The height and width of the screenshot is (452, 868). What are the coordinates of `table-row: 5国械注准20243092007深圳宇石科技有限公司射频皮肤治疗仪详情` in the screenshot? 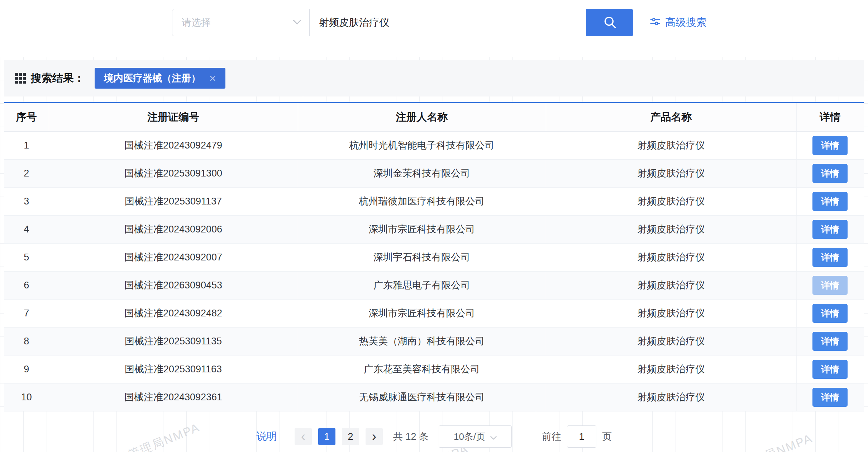 It's located at (434, 257).